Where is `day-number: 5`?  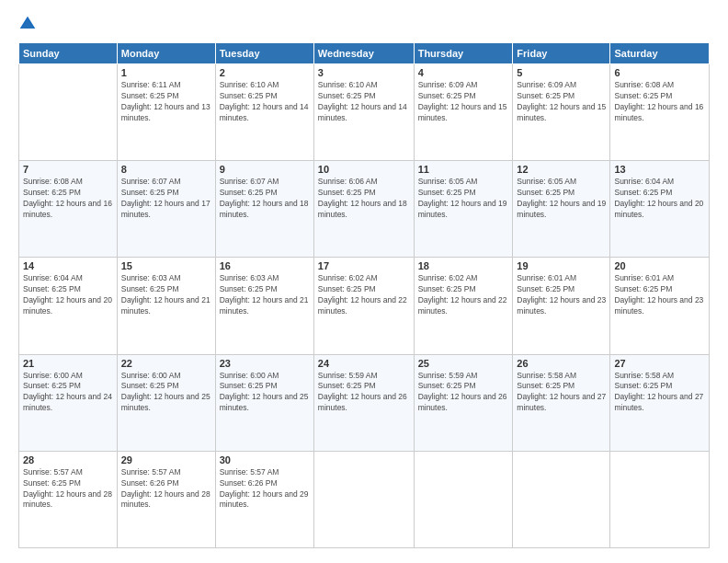
day-number: 5 is located at coordinates (561, 73).